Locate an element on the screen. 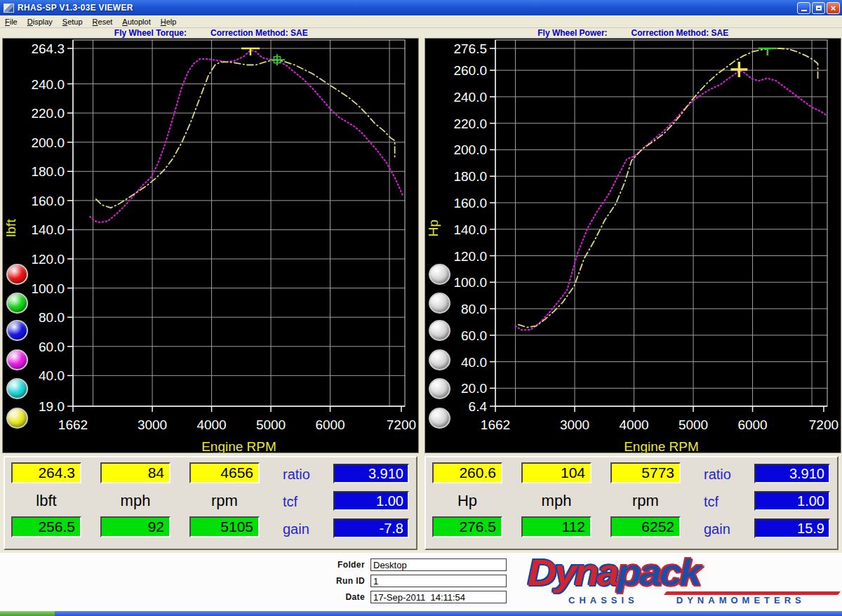 Image resolution: width=842 pixels, height=616 pixels. run-yellow-torque is located at coordinates (246, 133).